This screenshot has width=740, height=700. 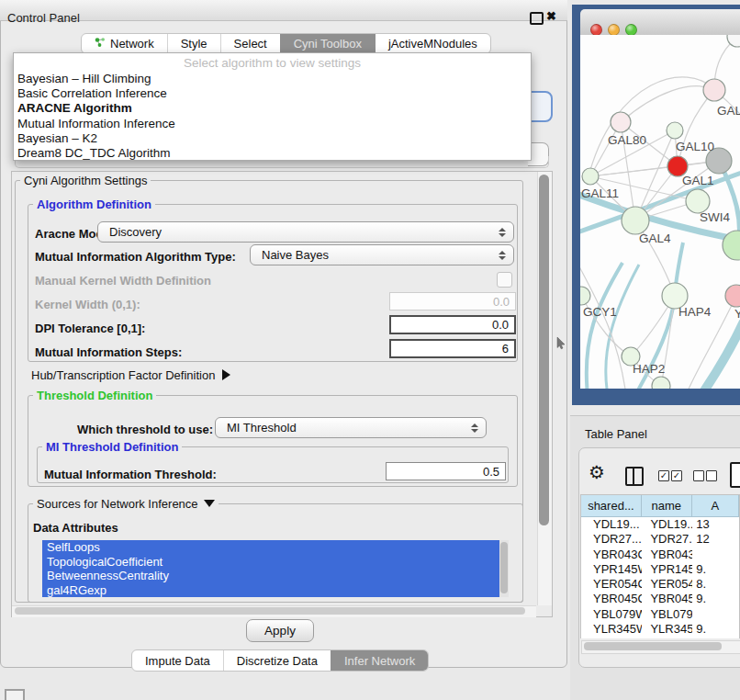 I want to click on tab-jactivemnodules: jActiveMNodules, so click(x=432, y=44).